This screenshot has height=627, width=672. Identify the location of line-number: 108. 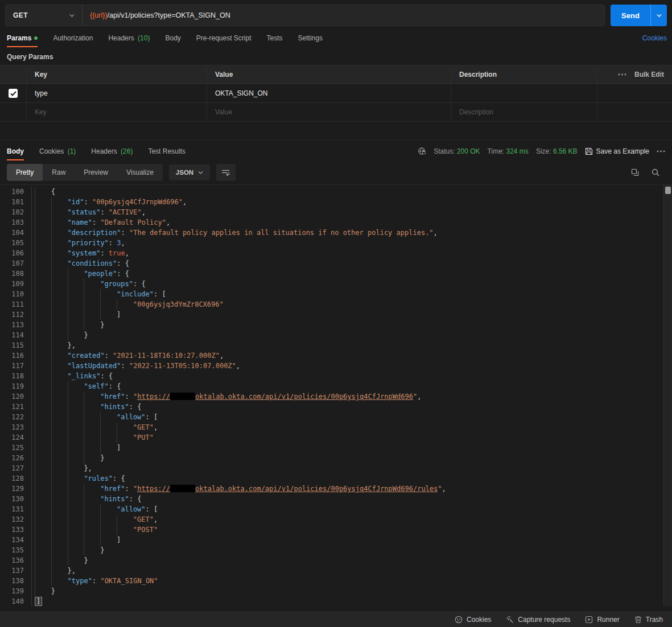
(12, 274).